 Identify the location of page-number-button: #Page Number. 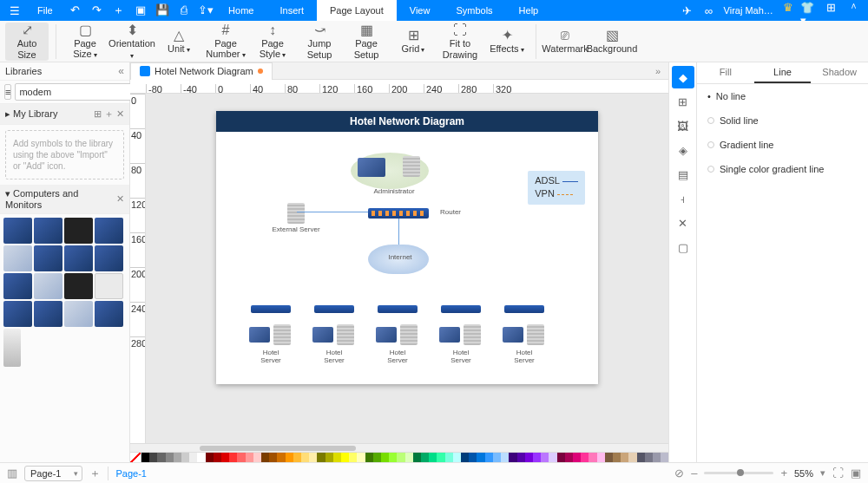
(226, 42).